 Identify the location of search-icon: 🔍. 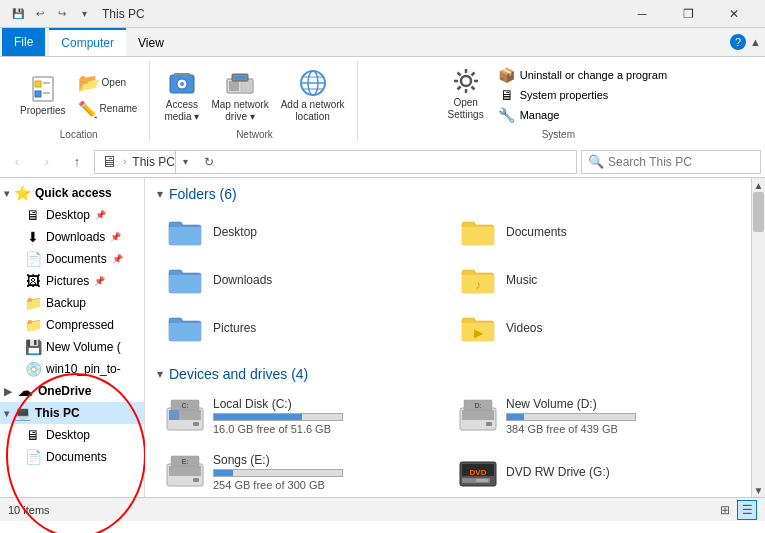
(596, 162).